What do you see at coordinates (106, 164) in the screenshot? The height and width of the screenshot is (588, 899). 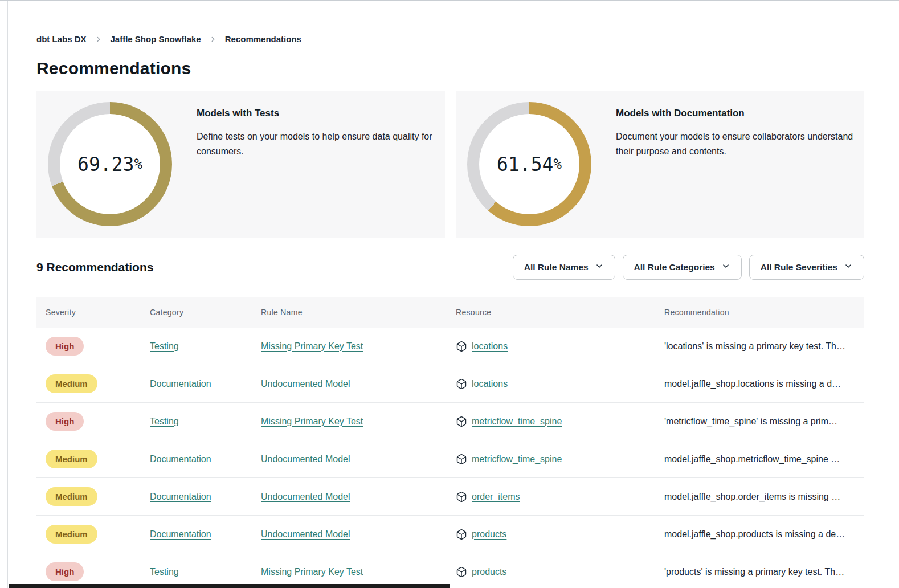 I see `tests-percentage-value: 69.23` at bounding box center [106, 164].